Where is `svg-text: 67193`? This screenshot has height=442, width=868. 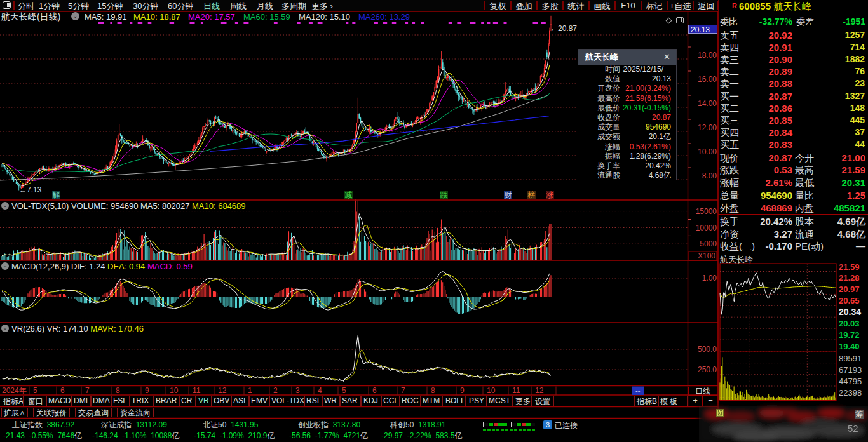 svg-text: 67193 is located at coordinates (850, 370).